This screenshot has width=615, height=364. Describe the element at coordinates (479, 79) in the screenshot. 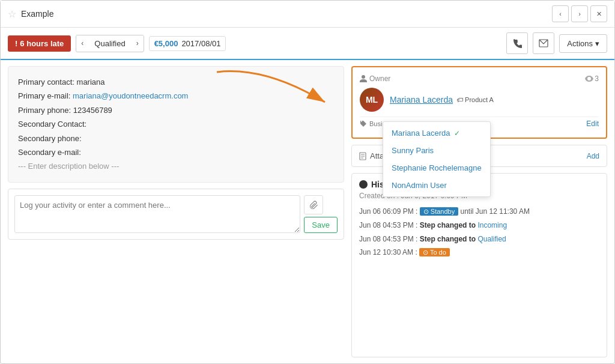

I see `owner-header: Owner 3` at that location.